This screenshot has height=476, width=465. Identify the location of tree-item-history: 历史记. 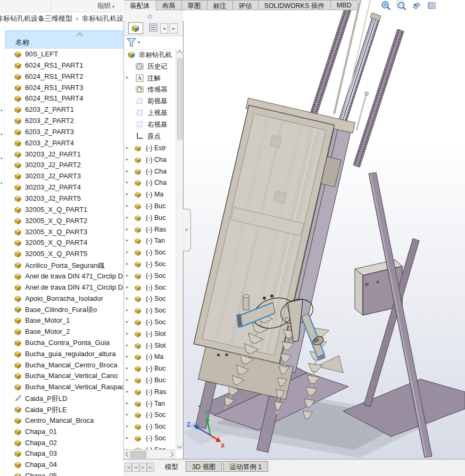
(150, 67).